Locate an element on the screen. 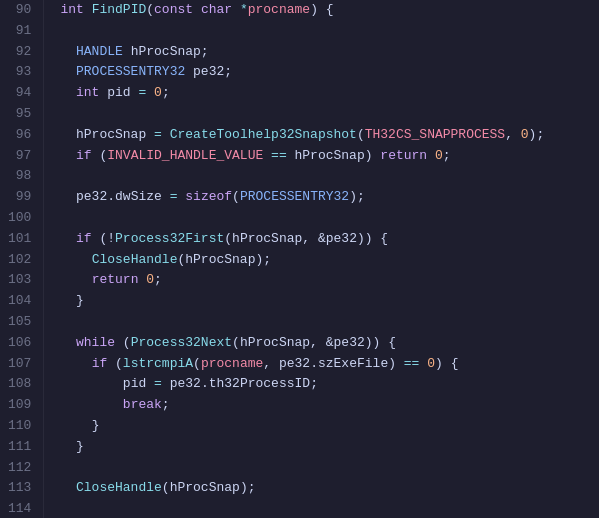 The width and height of the screenshot is (599, 518). line-num-104: 104 is located at coordinates (20, 302).